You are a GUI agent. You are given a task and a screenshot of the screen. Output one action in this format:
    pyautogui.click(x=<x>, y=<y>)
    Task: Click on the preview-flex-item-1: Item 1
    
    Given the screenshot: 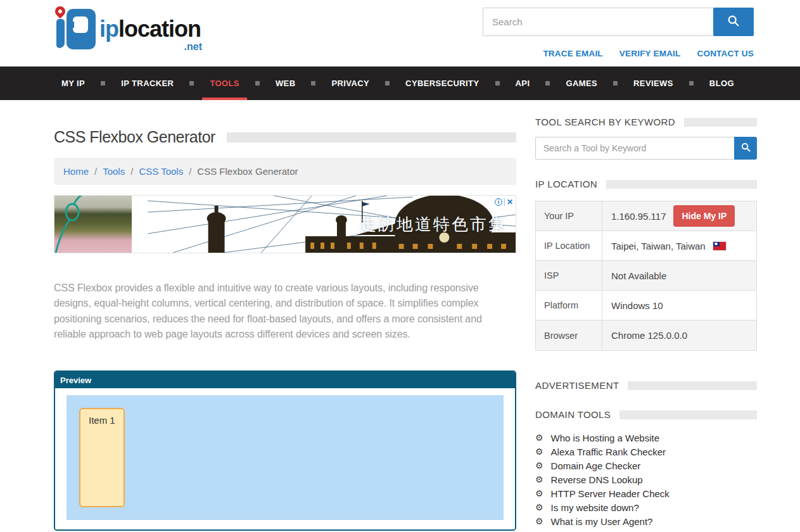 What is the action you would take?
    pyautogui.click(x=102, y=457)
    